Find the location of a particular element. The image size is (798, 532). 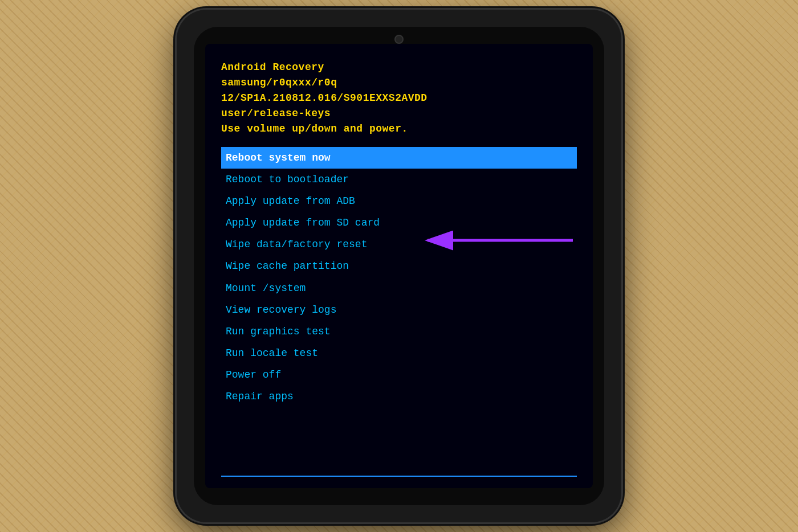

camera-notch is located at coordinates (399, 39).